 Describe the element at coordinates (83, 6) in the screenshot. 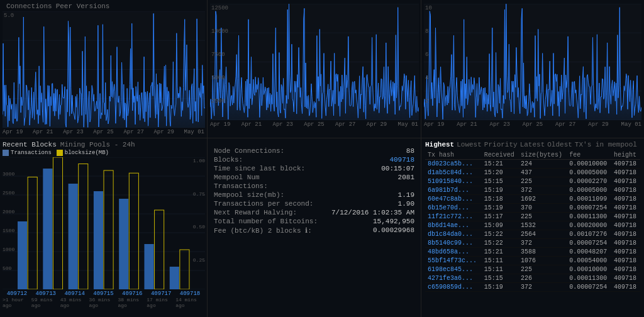

I see `peer-versions-tab: Peer Versions` at that location.